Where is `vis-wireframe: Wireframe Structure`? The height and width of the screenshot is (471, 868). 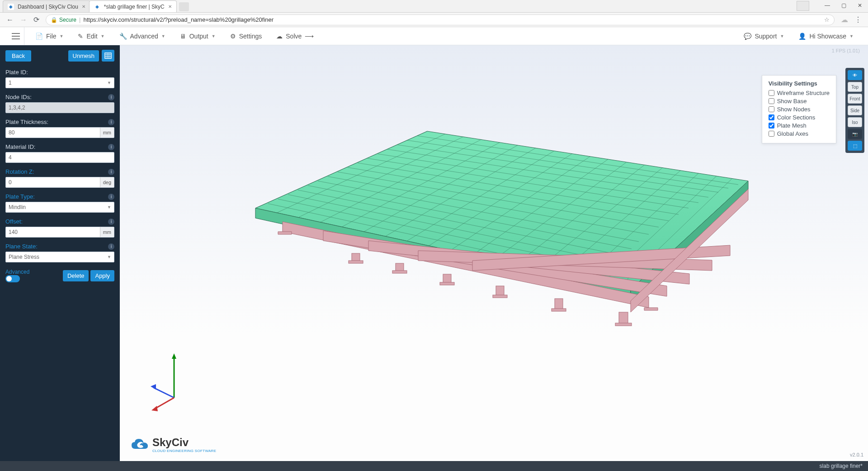
vis-wireframe: Wireframe Structure is located at coordinates (799, 93).